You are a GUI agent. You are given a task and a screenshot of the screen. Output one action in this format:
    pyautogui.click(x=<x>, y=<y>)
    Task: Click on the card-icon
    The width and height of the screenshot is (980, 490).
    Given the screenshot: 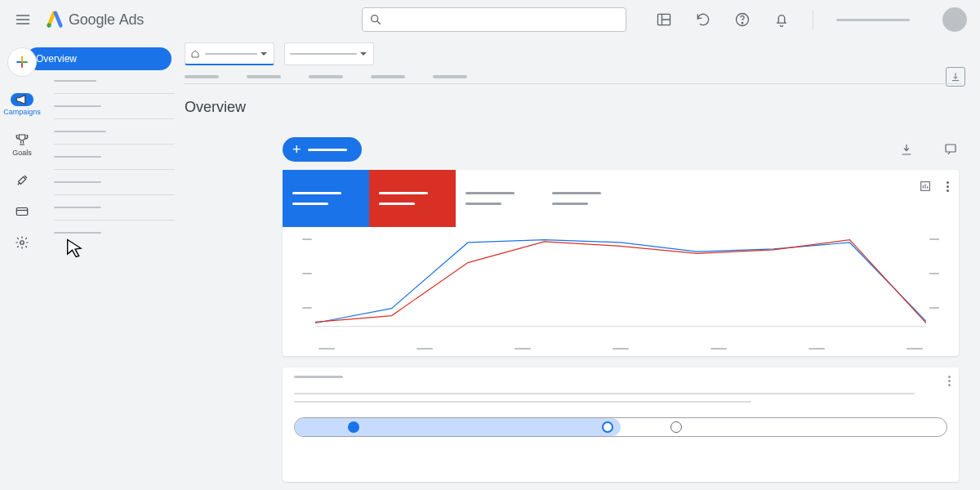 What is the action you would take?
    pyautogui.click(x=22, y=212)
    